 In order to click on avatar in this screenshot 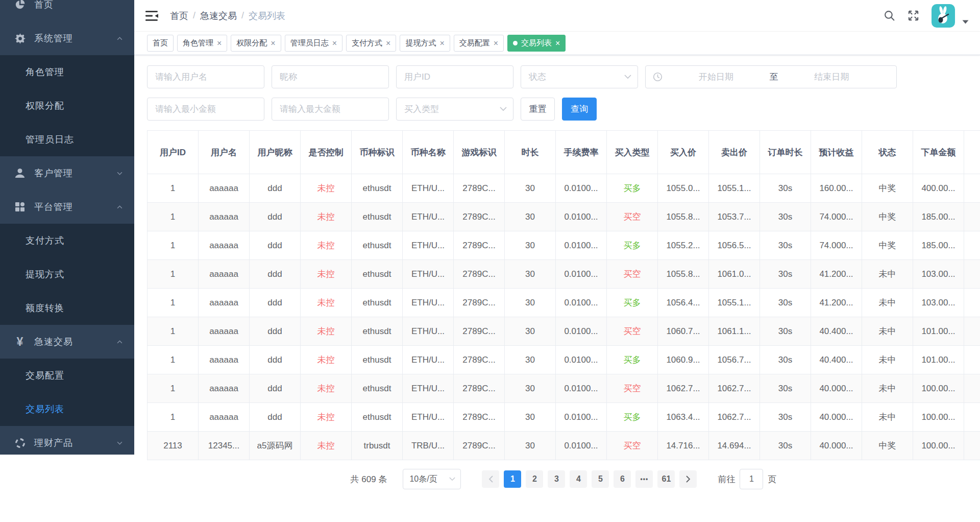, I will do `click(943, 16)`.